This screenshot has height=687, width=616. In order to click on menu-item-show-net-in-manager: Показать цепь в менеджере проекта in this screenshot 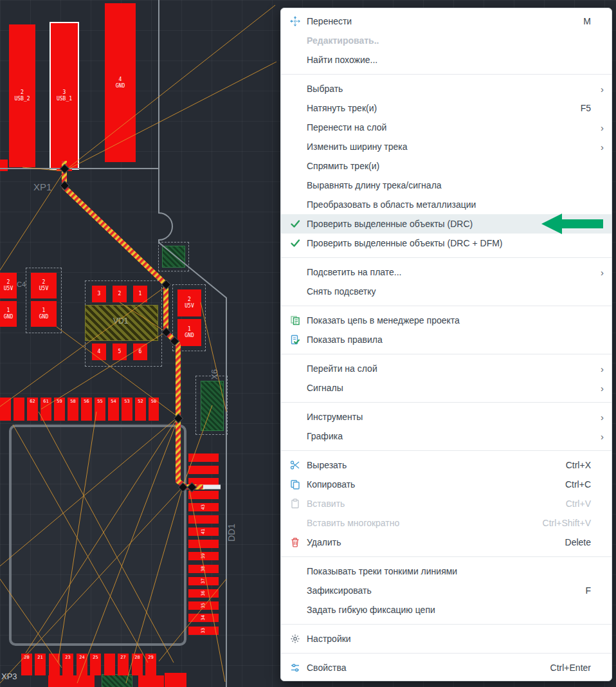, I will do `click(446, 320)`.